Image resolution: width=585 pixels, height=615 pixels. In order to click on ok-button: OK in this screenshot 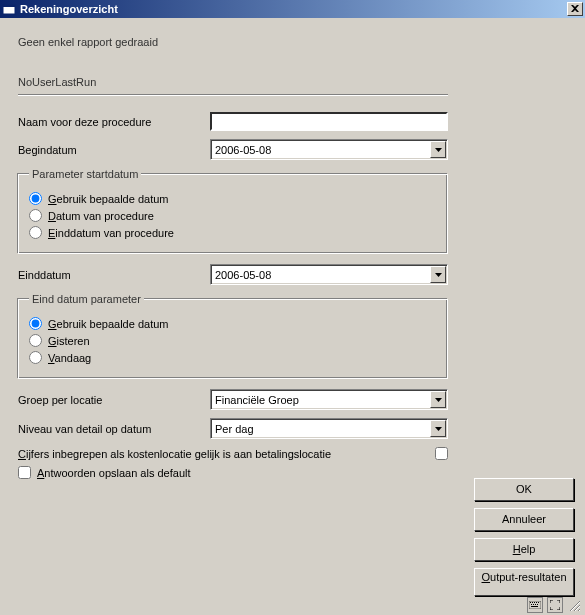, I will do `click(524, 490)`.